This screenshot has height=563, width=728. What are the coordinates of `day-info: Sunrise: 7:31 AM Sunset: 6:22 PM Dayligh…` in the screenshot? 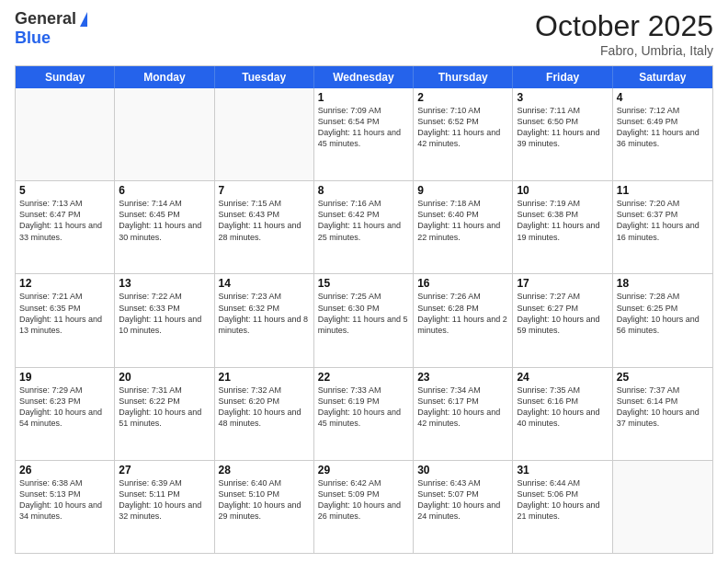 It's located at (164, 407).